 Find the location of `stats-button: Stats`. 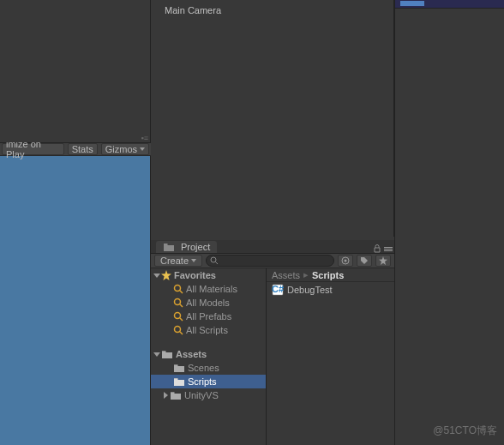

stats-button: Stats is located at coordinates (82, 149).